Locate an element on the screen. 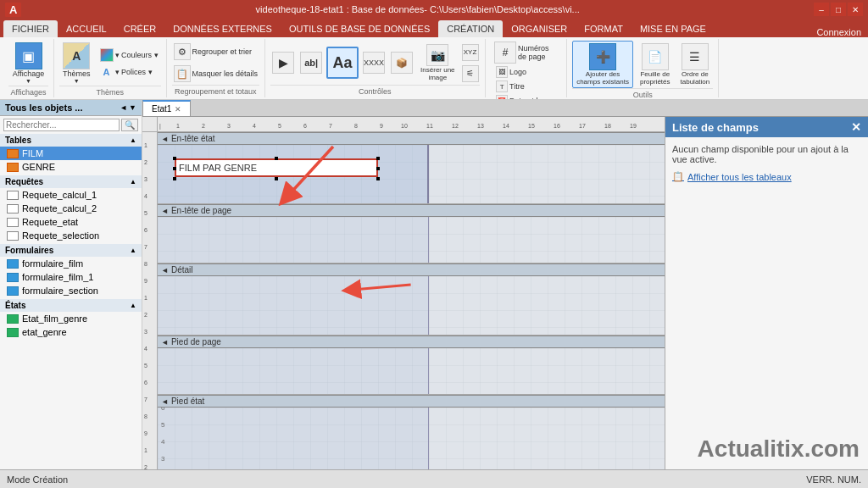 Image resolution: width=868 pixels, height=488 pixels. tab-creation: CRÉATION is located at coordinates (470, 29).